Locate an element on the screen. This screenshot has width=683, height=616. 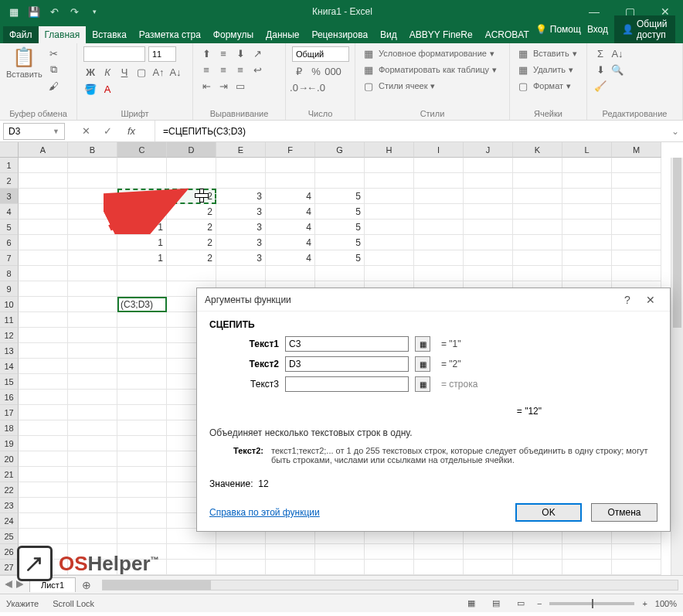
arg1-refedit-icon: ▦ is located at coordinates (423, 344).